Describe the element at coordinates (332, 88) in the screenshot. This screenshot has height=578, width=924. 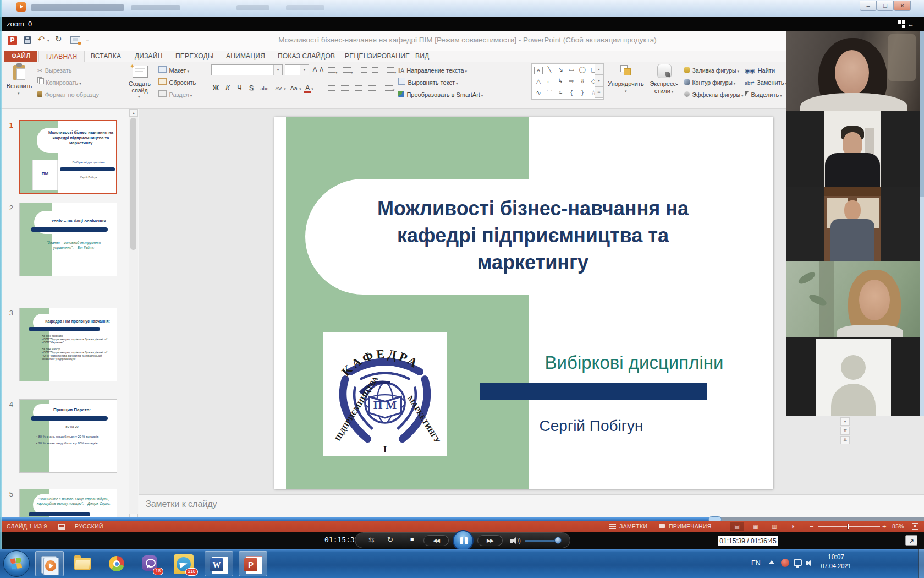
I see `align-left-icon` at that location.